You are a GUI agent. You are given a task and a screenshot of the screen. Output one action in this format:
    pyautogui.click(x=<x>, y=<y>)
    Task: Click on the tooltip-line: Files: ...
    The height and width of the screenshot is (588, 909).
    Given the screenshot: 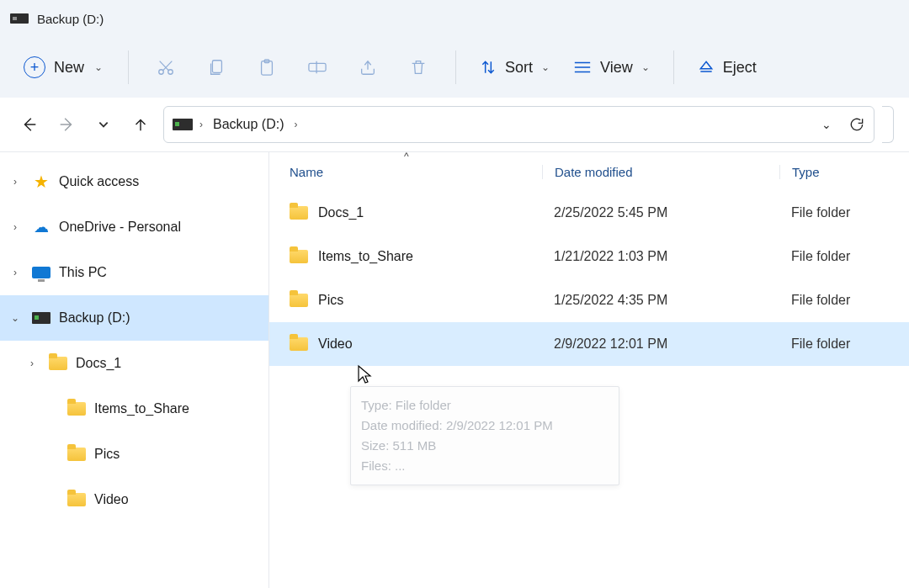 What is the action you would take?
    pyautogui.click(x=485, y=466)
    